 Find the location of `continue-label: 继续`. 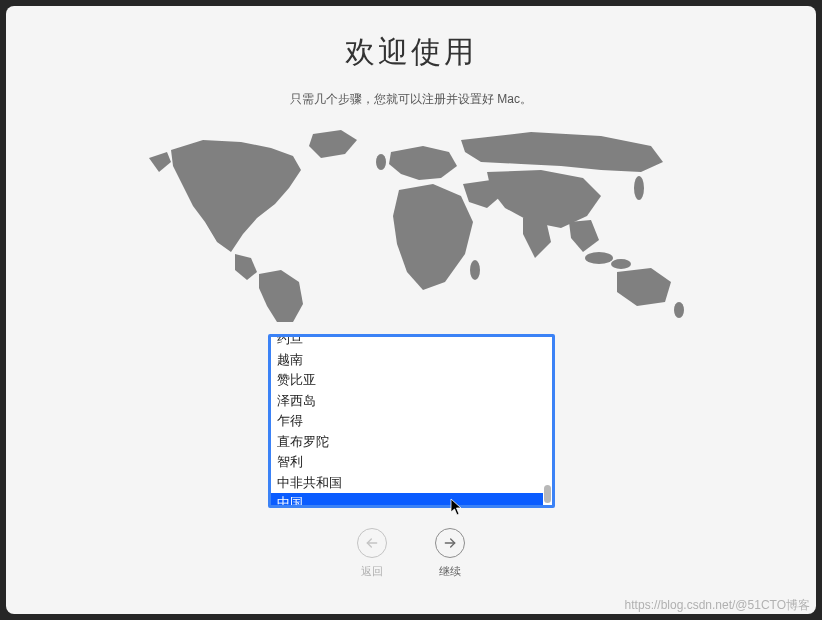

continue-label: 继续 is located at coordinates (450, 572).